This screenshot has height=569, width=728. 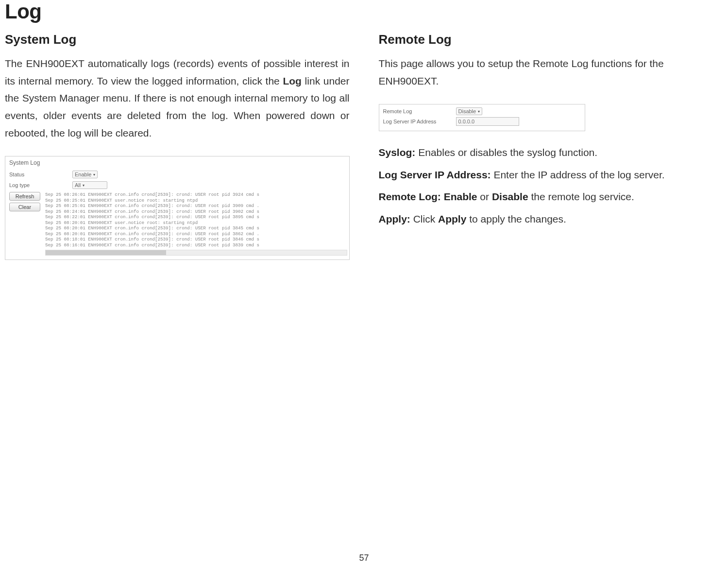 I want to click on remote-log-select: Disable ▾, so click(x=469, y=111).